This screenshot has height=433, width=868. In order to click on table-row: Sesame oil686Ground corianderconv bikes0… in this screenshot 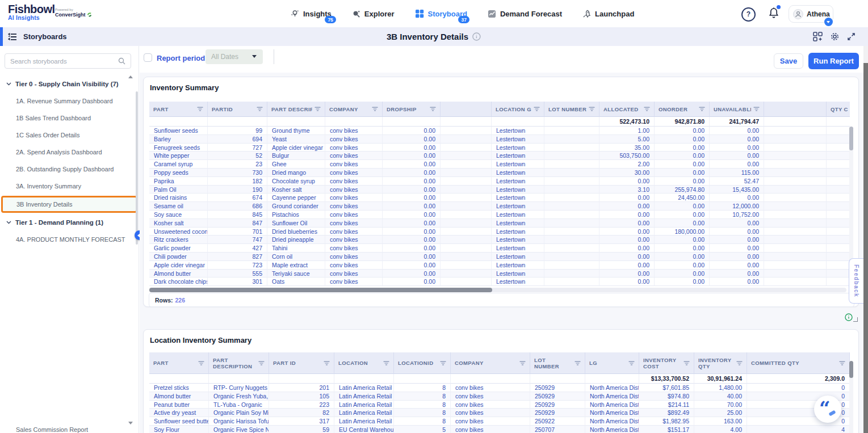, I will do `click(500, 207)`.